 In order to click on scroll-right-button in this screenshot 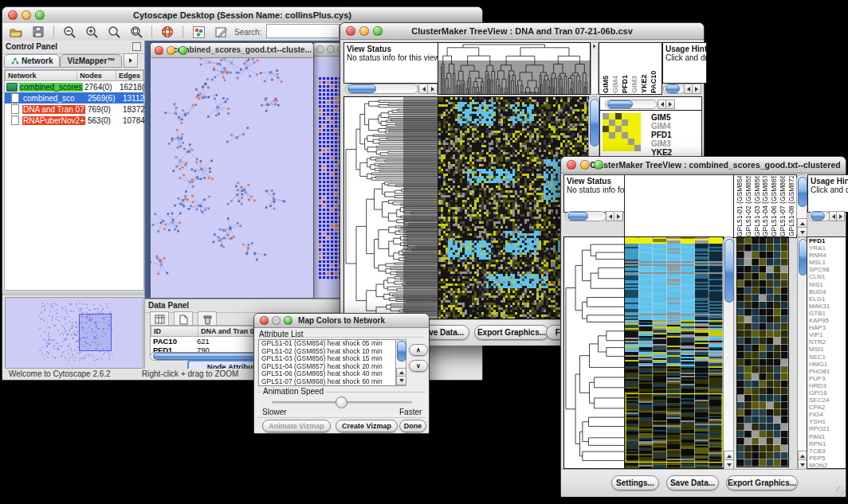, I will do `click(432, 89)`.